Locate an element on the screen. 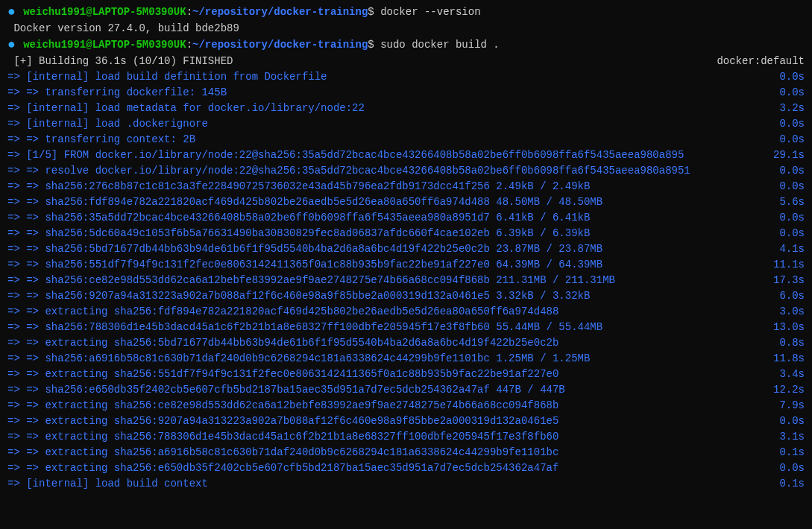 This screenshot has height=529, width=812. step-text: [1/5] FROM docker.io/library/node:22@sha… is located at coordinates (355, 155).